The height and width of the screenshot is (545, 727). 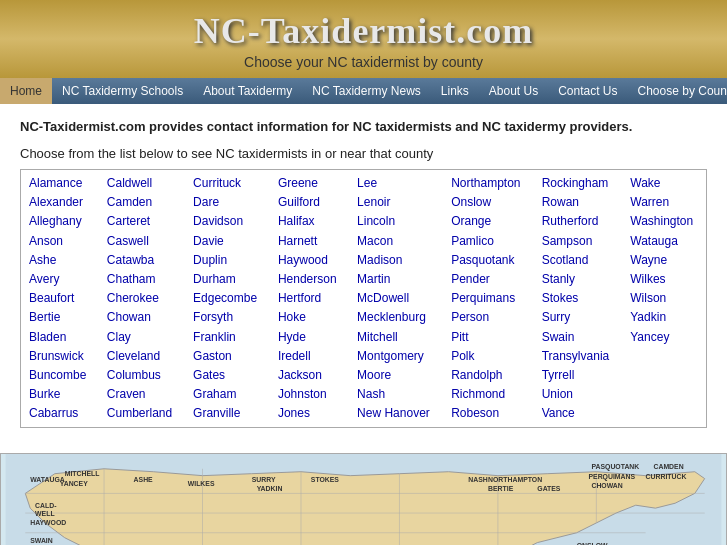 I want to click on county-link: Jones, so click(x=310, y=414).